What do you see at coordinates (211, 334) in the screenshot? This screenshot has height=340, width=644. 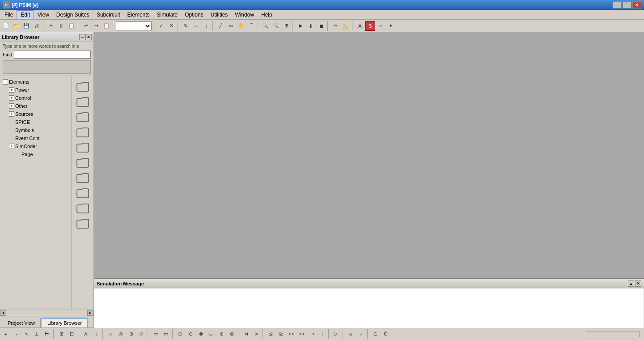 I see `bottom-btn-19: ∞` at bounding box center [211, 334].